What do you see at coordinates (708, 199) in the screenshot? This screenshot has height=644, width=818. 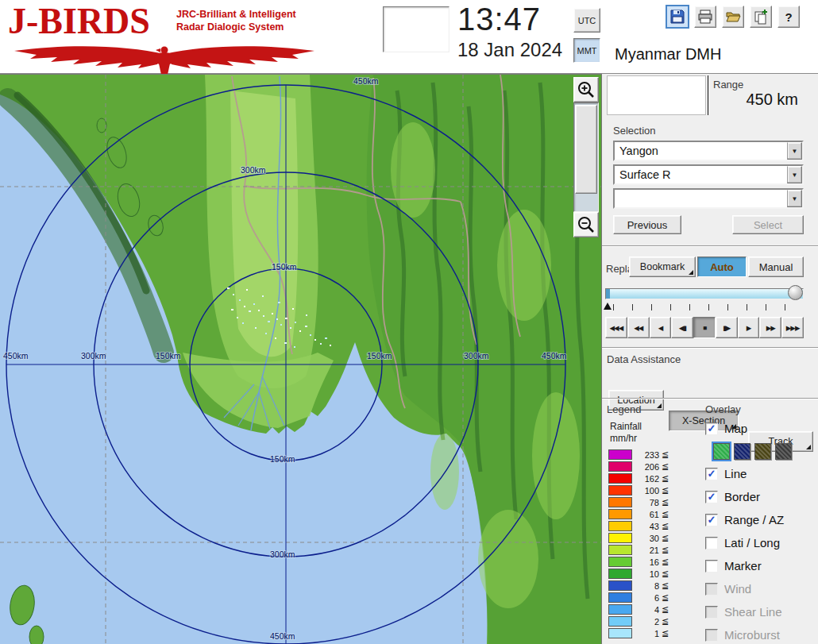 I see `extra-dropdown: ▼` at bounding box center [708, 199].